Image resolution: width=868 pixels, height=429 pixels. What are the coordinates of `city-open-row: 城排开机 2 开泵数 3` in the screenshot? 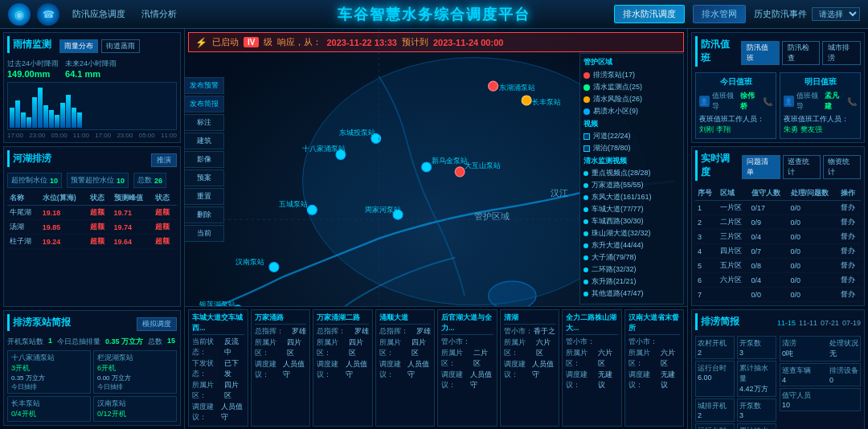 It's located at (736, 410).